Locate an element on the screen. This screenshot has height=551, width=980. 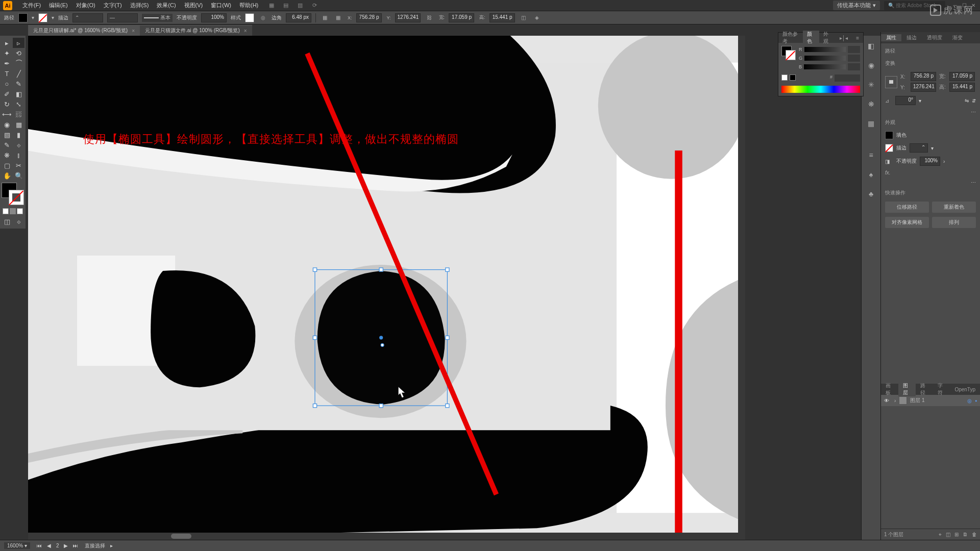
r-slider is located at coordinates (825, 49).